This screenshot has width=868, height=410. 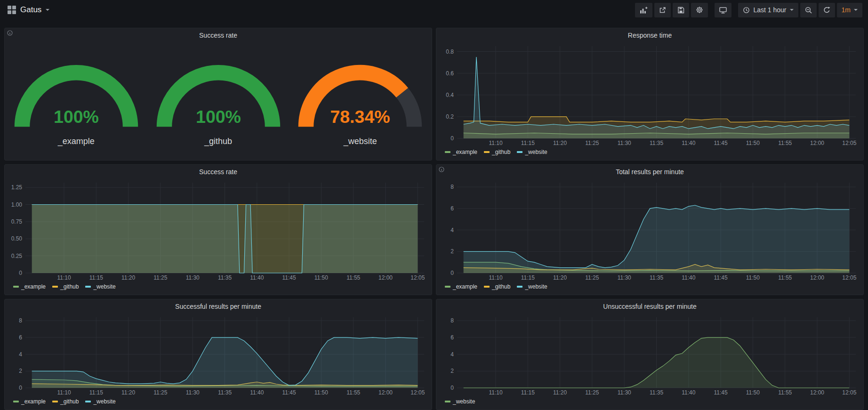 I want to click on panel-header: Successful results per minute, so click(x=218, y=306).